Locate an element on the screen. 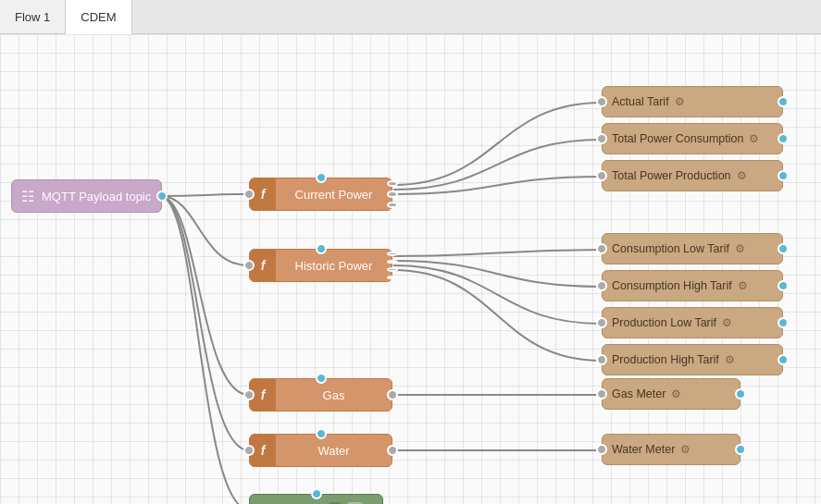 This screenshot has width=821, height=504. historic-power-port-top is located at coordinates (321, 249).